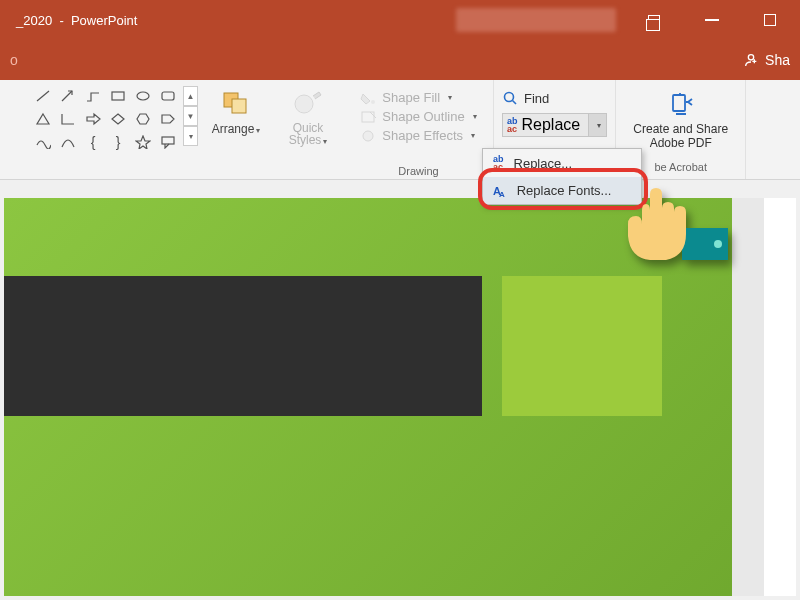 Image resolution: width=800 pixels, height=600 pixels. Describe the element at coordinates (104, 20) in the screenshot. I see `app-name: PowerPoint` at that location.